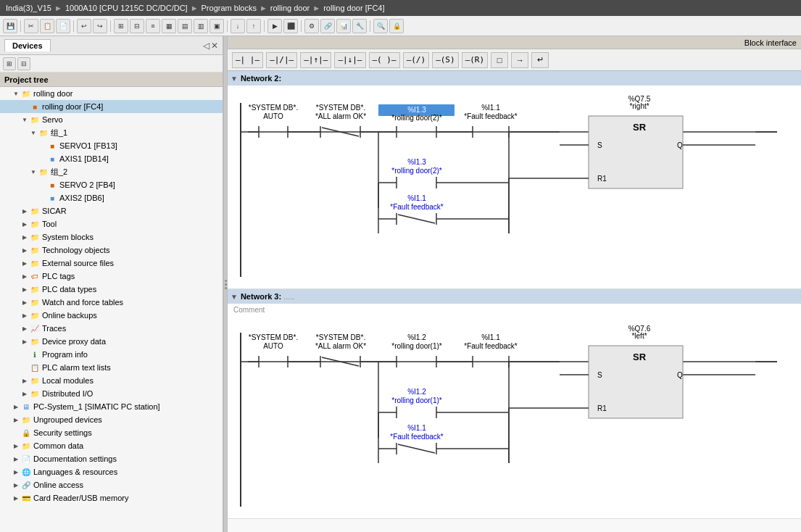  I want to click on ladder-btn-neg-edge: —|↓|—, so click(349, 60).